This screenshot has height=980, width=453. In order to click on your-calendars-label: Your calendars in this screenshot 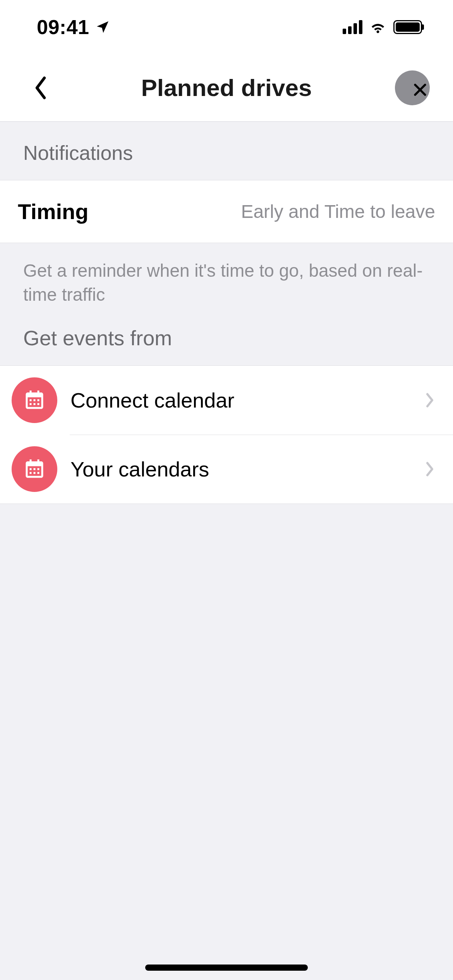, I will do `click(140, 469)`.